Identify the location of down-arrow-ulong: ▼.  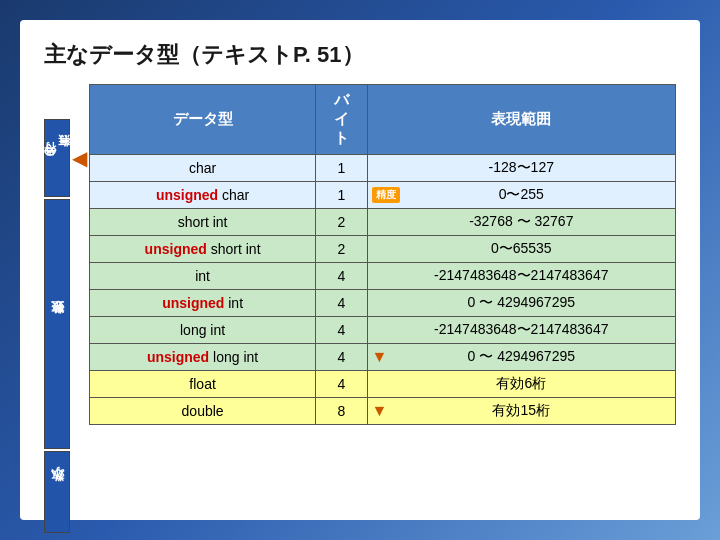
(380, 357).